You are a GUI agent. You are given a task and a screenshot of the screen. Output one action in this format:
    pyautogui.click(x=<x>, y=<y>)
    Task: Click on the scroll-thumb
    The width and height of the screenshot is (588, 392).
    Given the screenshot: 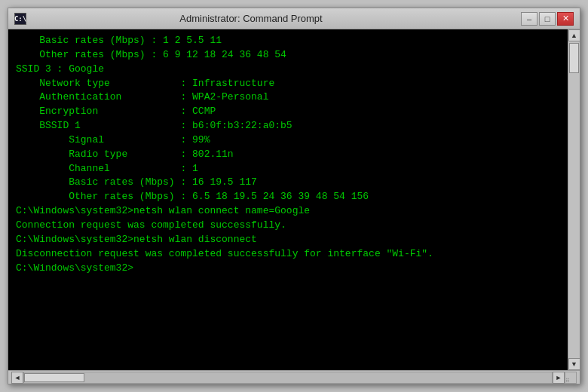 What is the action you would take?
    pyautogui.click(x=574, y=58)
    